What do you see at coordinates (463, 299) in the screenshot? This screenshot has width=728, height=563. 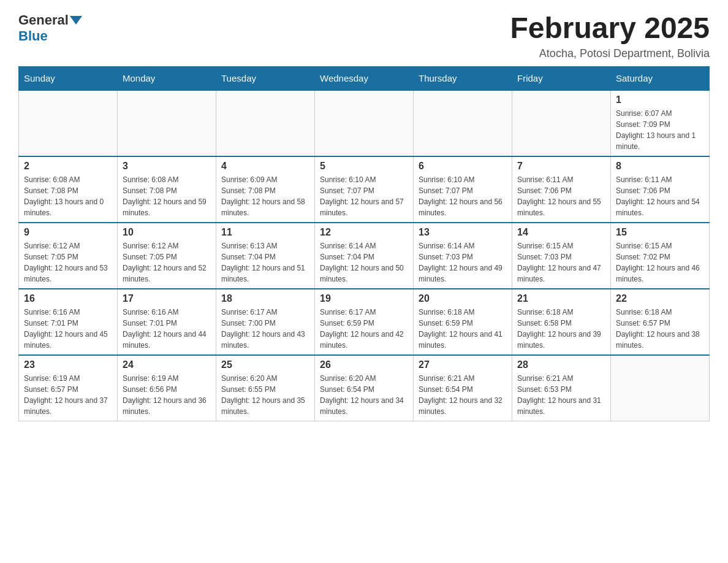 I see `day-number: 20` at bounding box center [463, 299].